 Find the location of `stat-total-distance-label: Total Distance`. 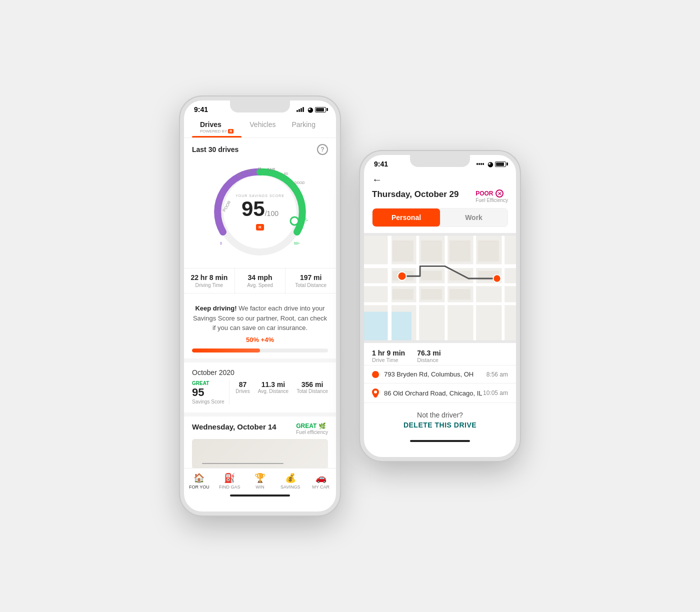

stat-total-distance-label: Total Distance is located at coordinates (311, 285).